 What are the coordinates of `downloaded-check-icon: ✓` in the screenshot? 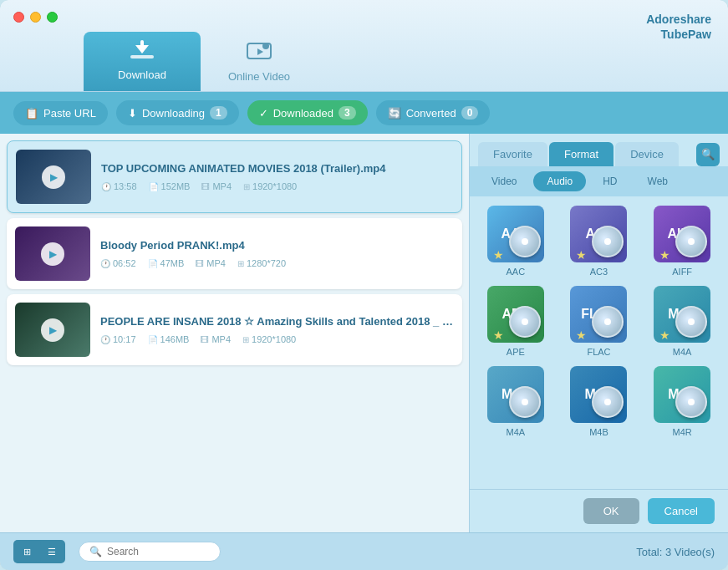 It's located at (264, 114).